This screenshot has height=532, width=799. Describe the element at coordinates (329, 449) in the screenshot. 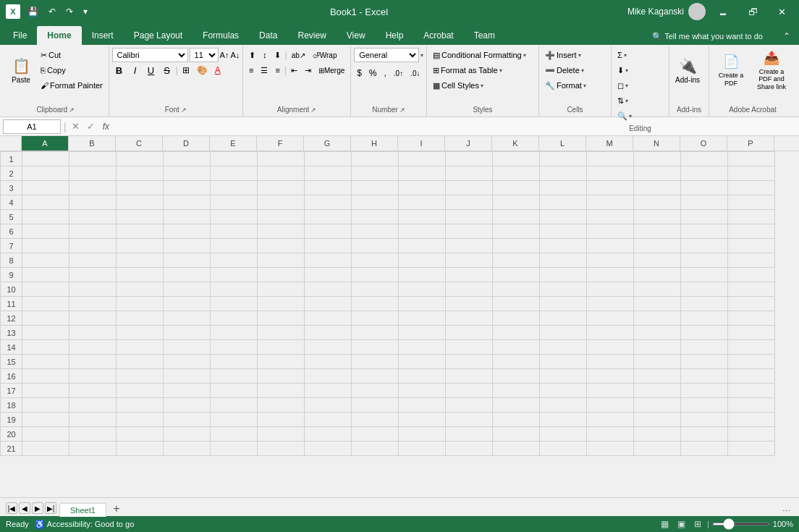

I see `cell-G21` at that location.